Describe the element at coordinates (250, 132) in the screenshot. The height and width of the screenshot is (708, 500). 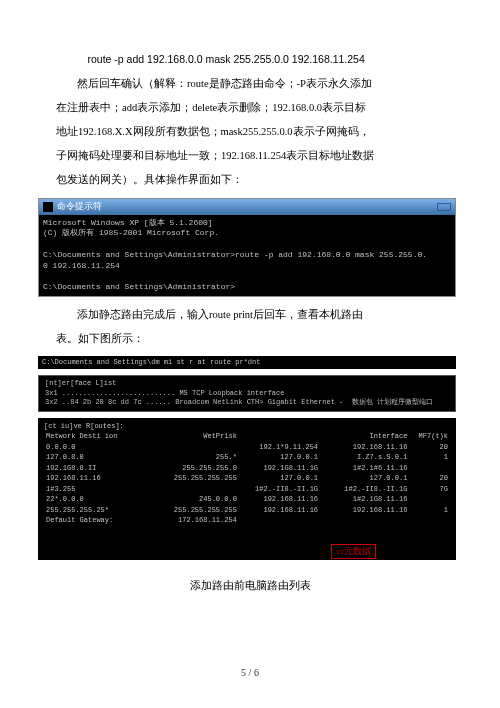
I see `body-line-3: 地址192.168.X.X网段所有数据包；mask255.255.0.0表示子网…` at that location.